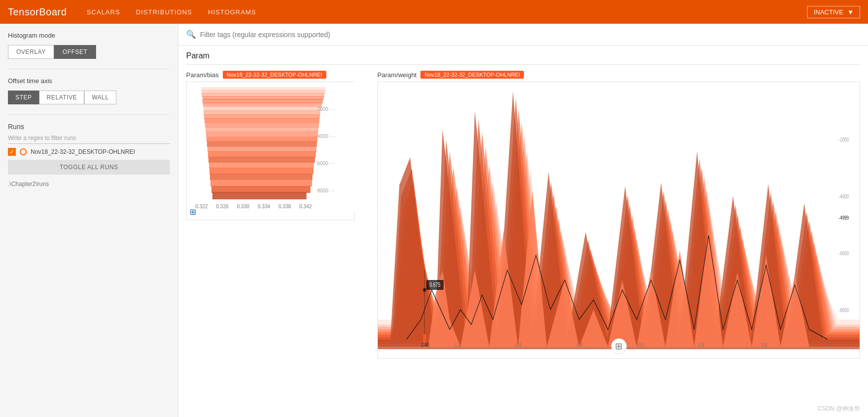 This screenshot has height=417, width=868. I want to click on search-icon: 🔍, so click(191, 35).